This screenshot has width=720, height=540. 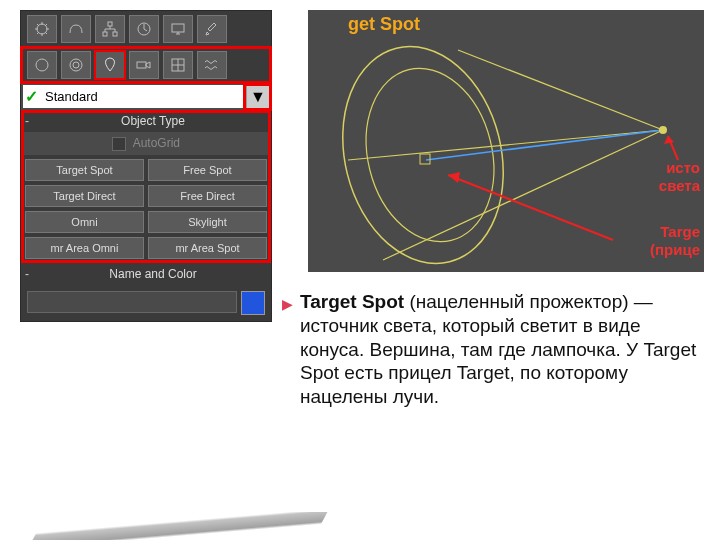 What do you see at coordinates (144, 29) in the screenshot?
I see `motion-icon` at bounding box center [144, 29].